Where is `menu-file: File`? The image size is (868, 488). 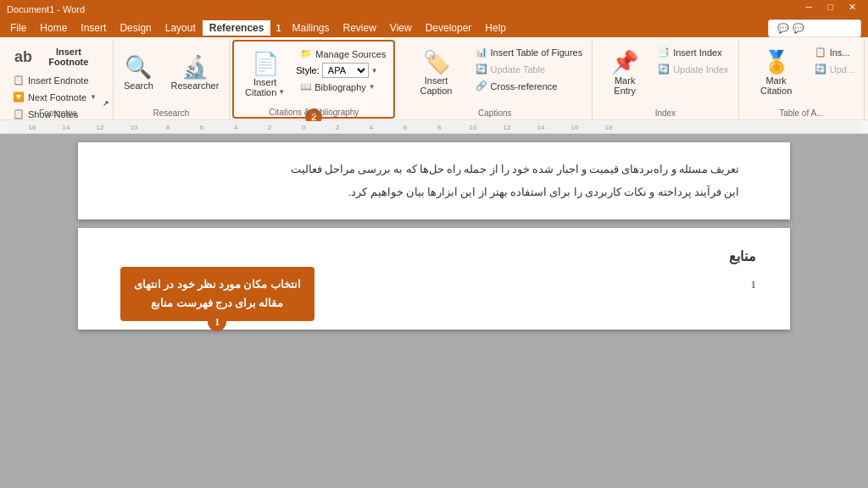 menu-file: File is located at coordinates (19, 28).